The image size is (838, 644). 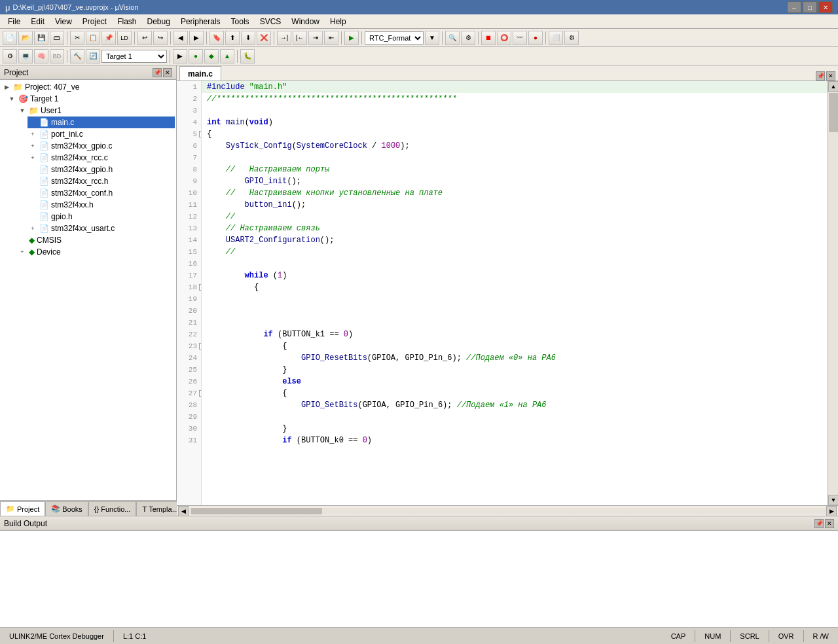 What do you see at coordinates (196, 56) in the screenshot?
I see `tb-green1: ●` at bounding box center [196, 56].